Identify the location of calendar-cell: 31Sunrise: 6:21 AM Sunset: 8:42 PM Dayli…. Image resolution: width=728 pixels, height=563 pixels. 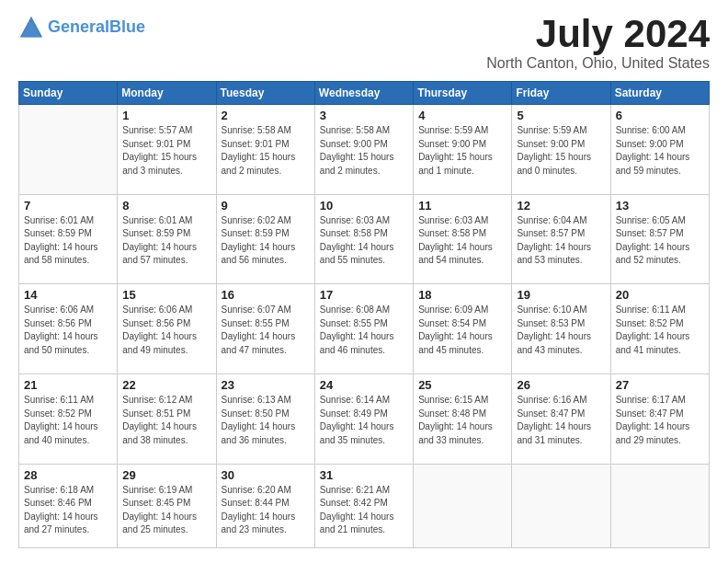
(364, 506).